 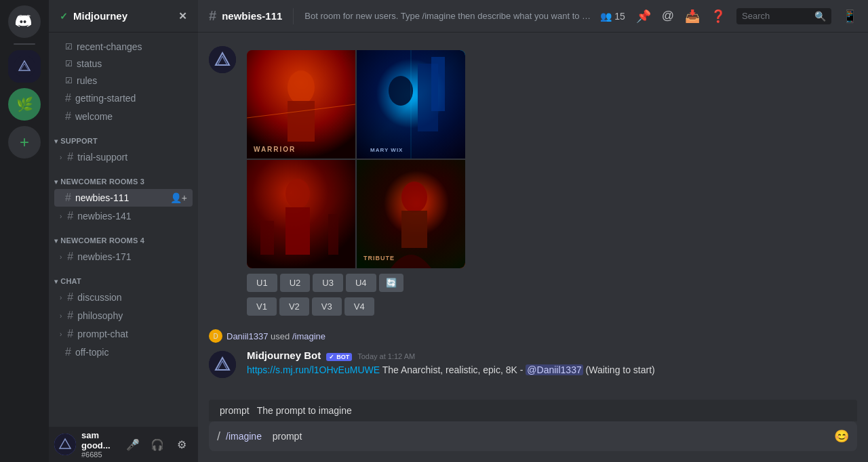 I want to click on input-right-icons: 😊, so click(x=842, y=436).